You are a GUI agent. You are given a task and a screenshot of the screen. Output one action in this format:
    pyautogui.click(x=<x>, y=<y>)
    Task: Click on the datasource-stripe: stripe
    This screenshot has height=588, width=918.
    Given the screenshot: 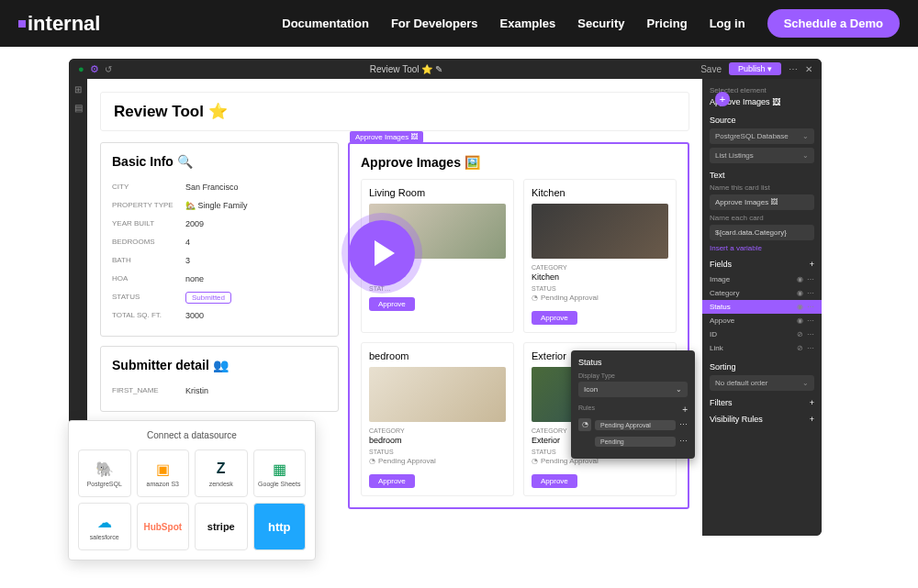 What is the action you would take?
    pyautogui.click(x=221, y=527)
    